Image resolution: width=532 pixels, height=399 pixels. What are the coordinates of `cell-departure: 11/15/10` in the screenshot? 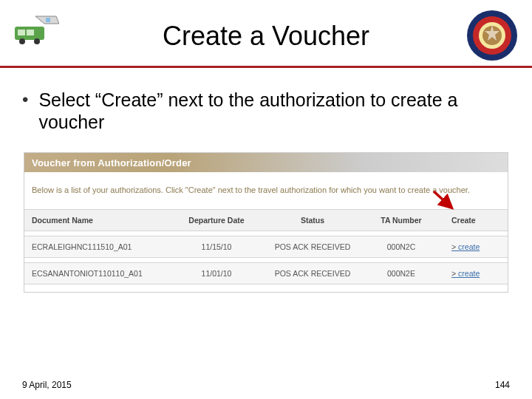 It's located at (216, 247).